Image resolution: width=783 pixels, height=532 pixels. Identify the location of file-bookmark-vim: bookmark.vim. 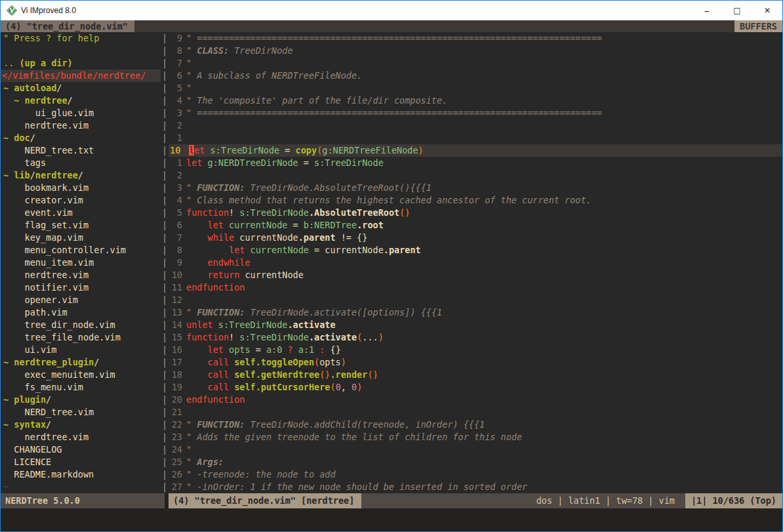
(82, 188).